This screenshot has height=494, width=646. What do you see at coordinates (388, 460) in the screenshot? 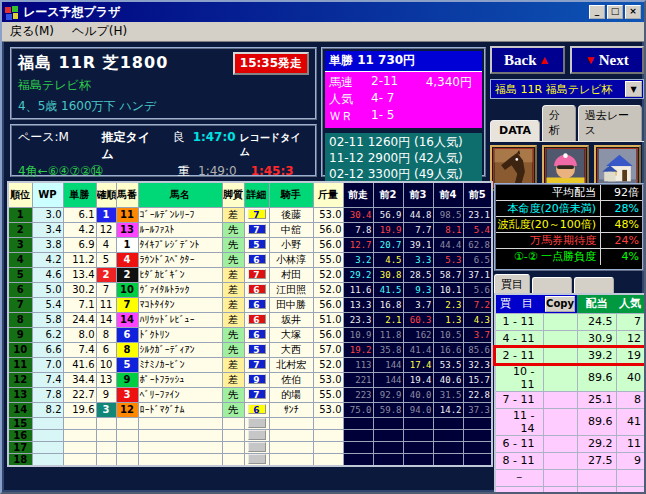
I see `prev-race-cell` at bounding box center [388, 460].